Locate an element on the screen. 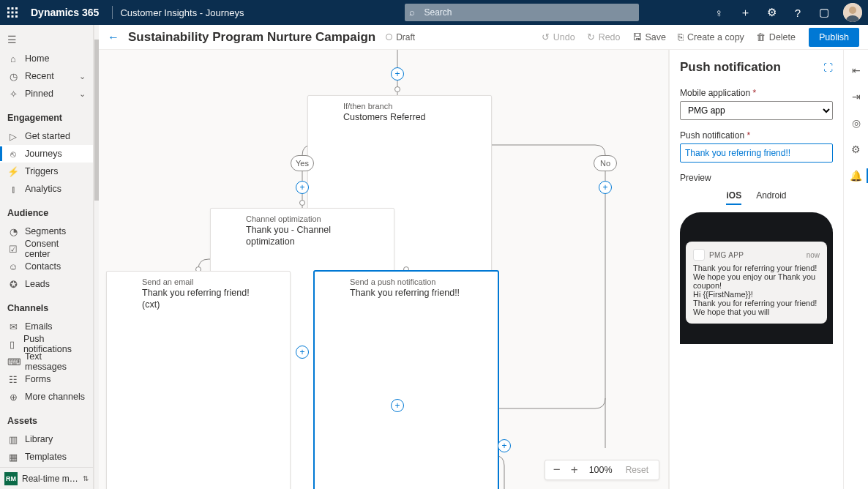  nav-journeys: ⎋Journeys is located at coordinates (47, 154).